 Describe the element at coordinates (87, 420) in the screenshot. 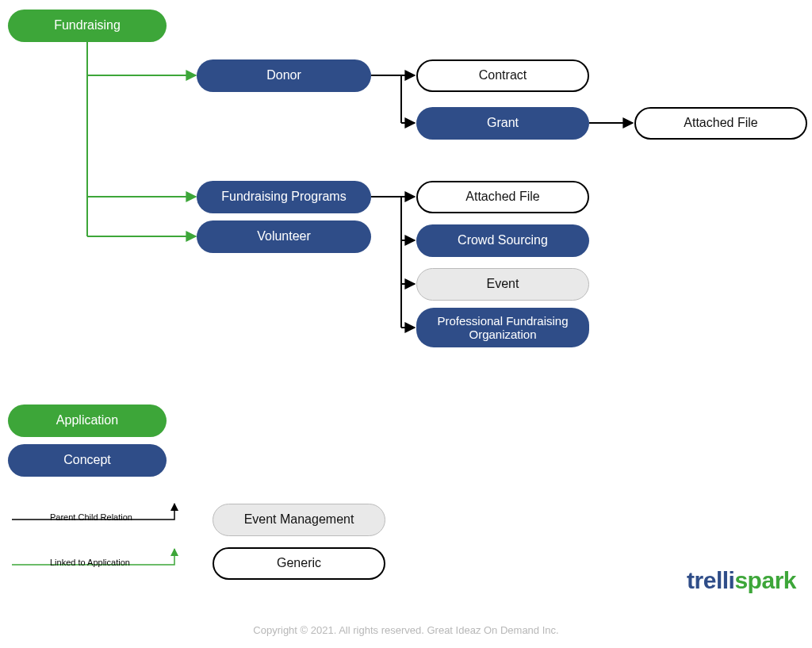

I see `legend-application: Application` at that location.